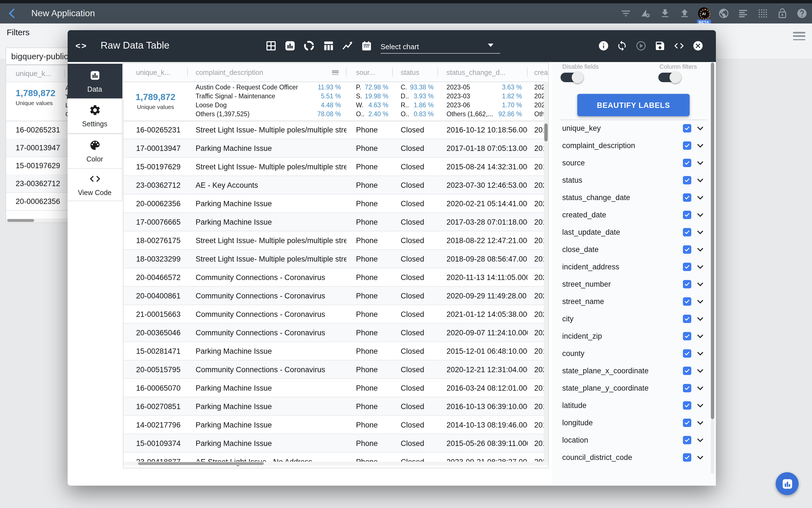 The image size is (812, 508). Describe the element at coordinates (424, 106) in the screenshot. I see `summary-percent: 1.86 %` at that location.